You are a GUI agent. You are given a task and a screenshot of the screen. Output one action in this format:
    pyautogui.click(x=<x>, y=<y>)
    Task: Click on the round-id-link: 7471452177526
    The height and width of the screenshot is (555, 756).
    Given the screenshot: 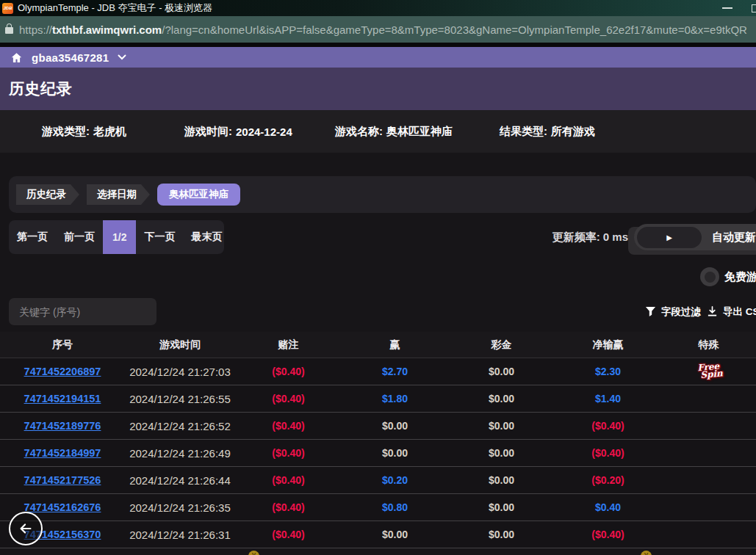 What is the action you would take?
    pyautogui.click(x=63, y=480)
    